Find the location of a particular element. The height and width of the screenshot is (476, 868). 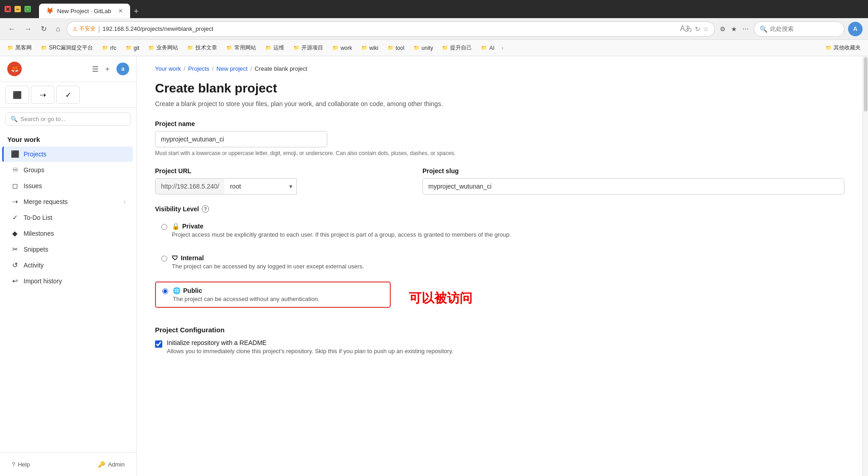

search-icon: 🔍 is located at coordinates (763, 29).